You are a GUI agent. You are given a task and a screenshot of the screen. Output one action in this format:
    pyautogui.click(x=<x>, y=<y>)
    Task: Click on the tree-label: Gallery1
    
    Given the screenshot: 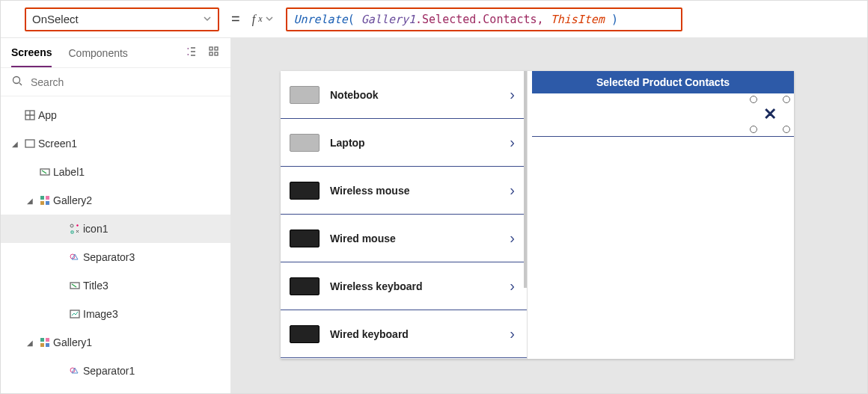 What is the action you would take?
    pyautogui.click(x=73, y=342)
    